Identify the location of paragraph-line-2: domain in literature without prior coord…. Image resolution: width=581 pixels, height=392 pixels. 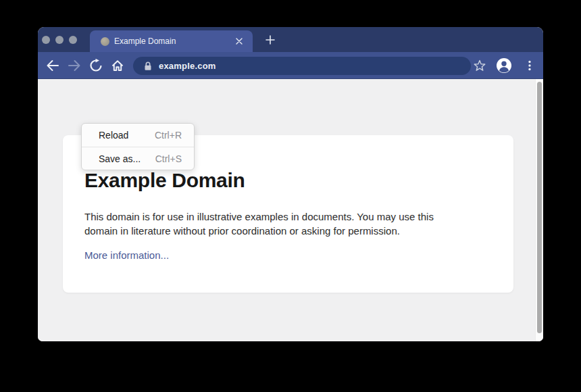
(288, 231).